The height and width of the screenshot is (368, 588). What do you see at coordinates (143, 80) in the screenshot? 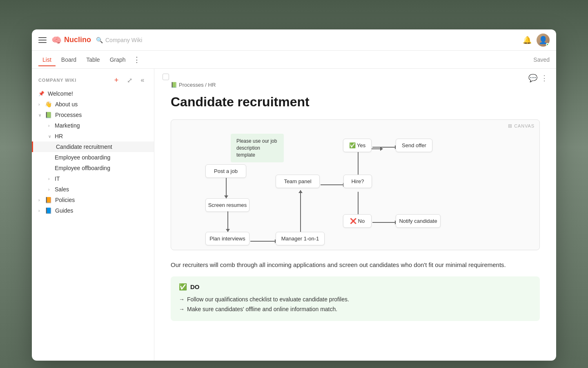
I see `collapse-sidebar-icon: «` at bounding box center [143, 80].